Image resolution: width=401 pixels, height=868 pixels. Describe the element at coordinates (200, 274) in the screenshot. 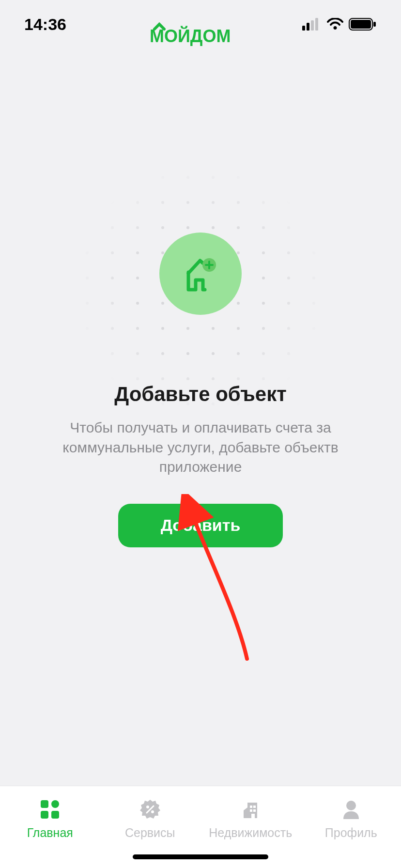

I see `add-object-illustration` at that location.